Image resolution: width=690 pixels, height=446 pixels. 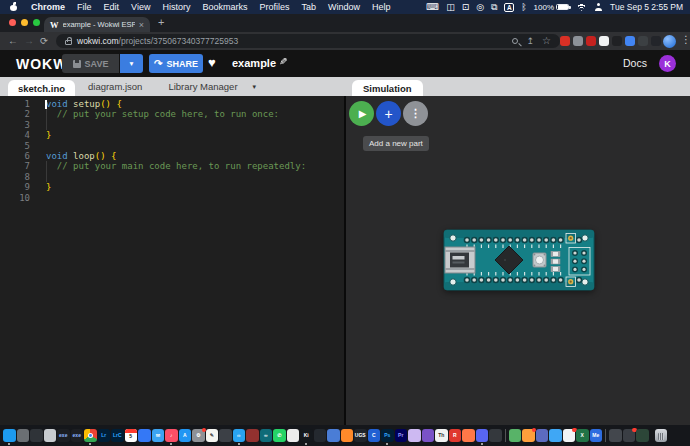 I want to click on dock-lightroom: Lr, so click(x=104, y=436).